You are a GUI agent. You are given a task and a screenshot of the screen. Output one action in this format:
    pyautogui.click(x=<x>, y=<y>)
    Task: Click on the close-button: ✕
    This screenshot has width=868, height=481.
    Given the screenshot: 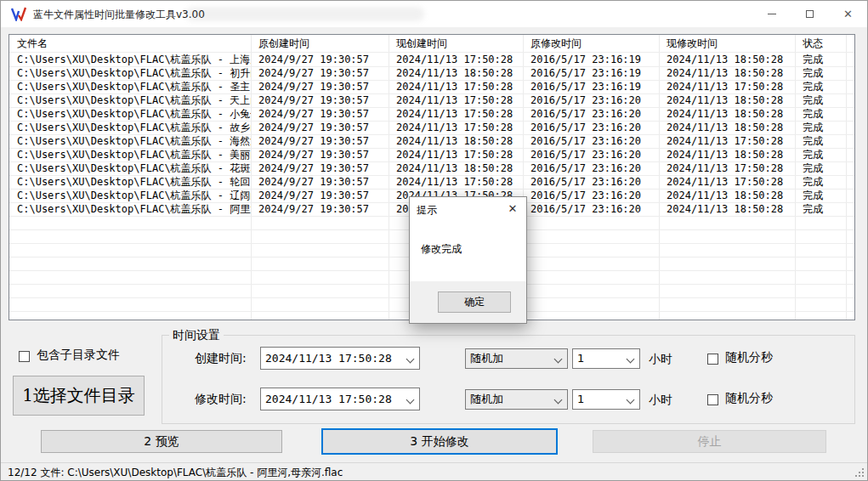 What is the action you would take?
    pyautogui.click(x=848, y=14)
    